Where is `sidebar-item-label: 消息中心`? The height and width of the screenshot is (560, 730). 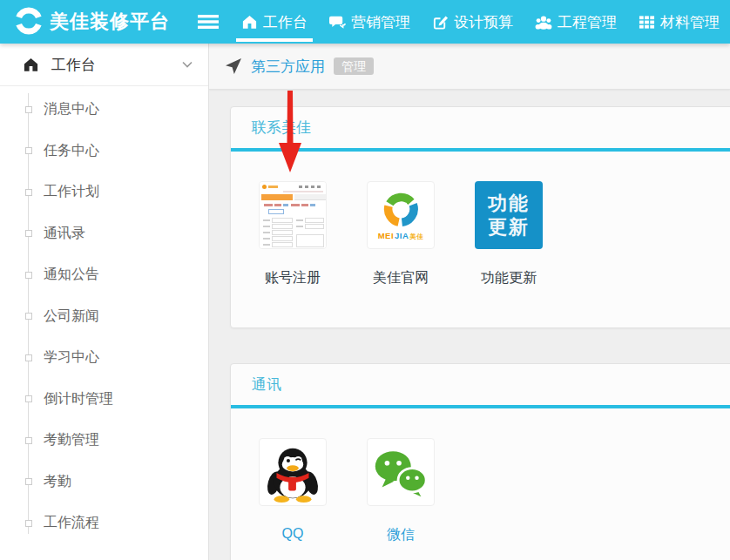 sidebar-item-label: 消息中心 is located at coordinates (71, 110).